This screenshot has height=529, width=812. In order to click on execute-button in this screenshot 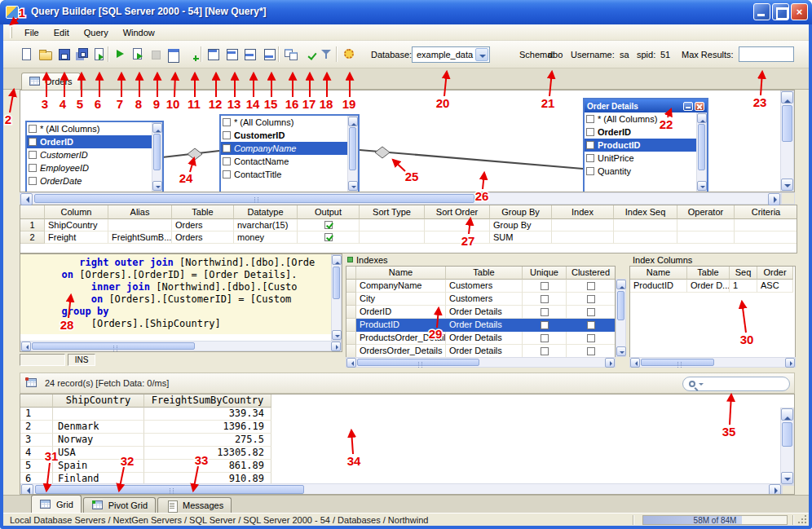, I will do `click(119, 54)`.